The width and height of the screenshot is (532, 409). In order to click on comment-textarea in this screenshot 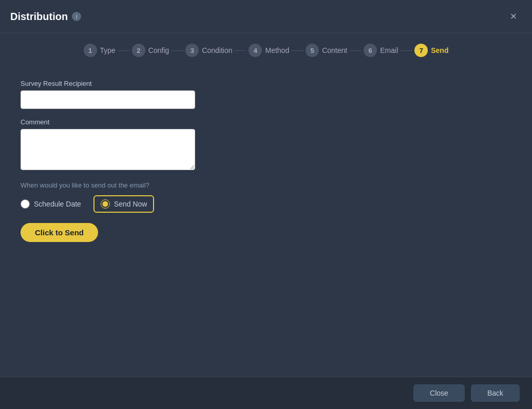, I will do `click(108, 150)`.